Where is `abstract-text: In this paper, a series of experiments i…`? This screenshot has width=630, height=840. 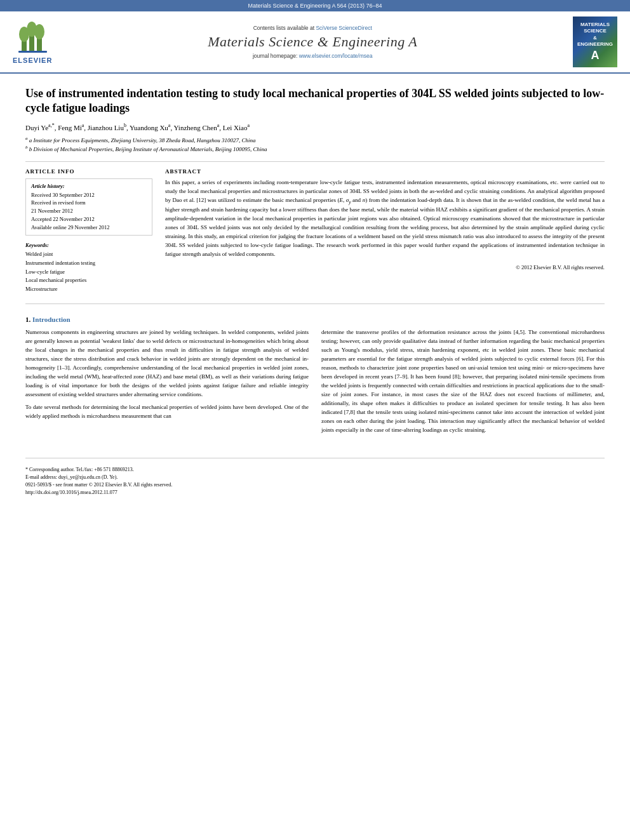
abstract-text: In this paper, a series of experiments i… is located at coordinates (385, 218).